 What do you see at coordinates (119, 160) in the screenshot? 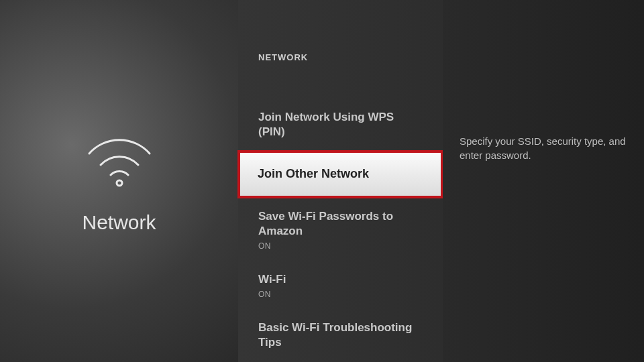
I see `wifi-icon` at bounding box center [119, 160].